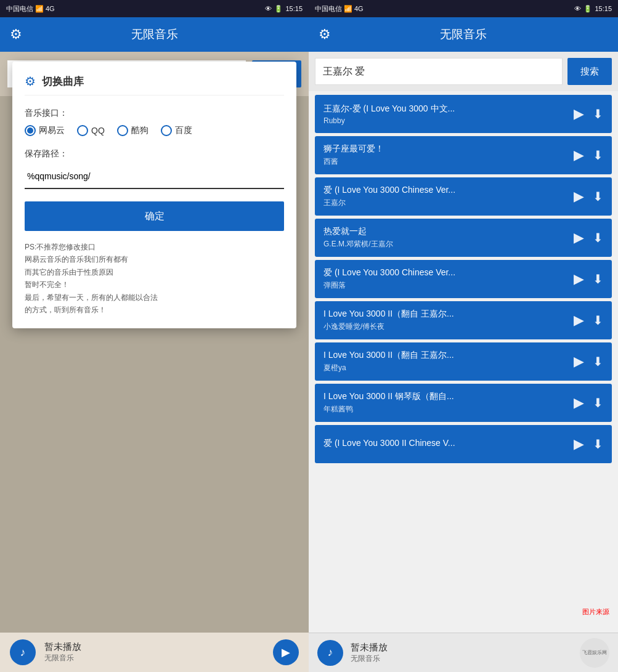 This screenshot has height=672, width=618. I want to click on left-time: 15:15, so click(294, 9).